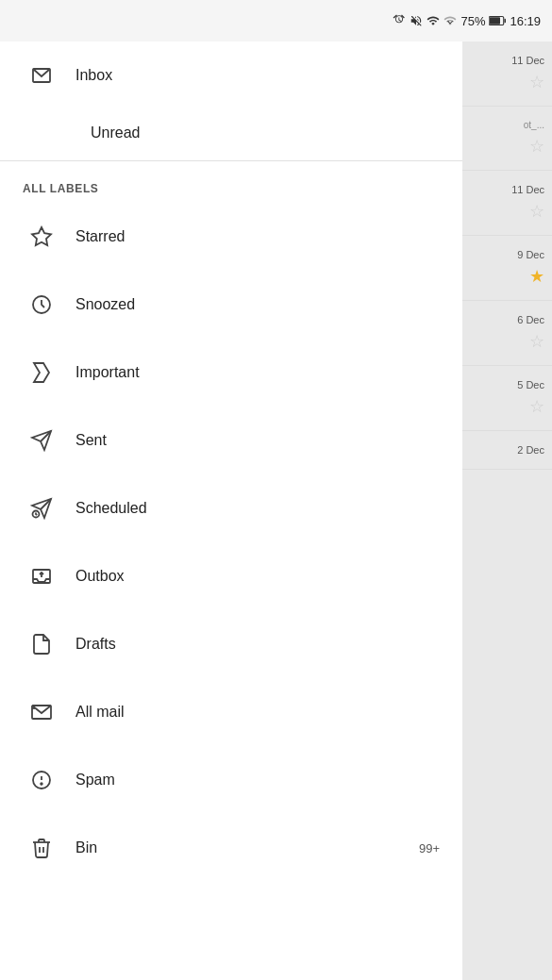 The height and width of the screenshot is (980, 552). What do you see at coordinates (42, 576) in the screenshot?
I see `outbox-icon` at bounding box center [42, 576].